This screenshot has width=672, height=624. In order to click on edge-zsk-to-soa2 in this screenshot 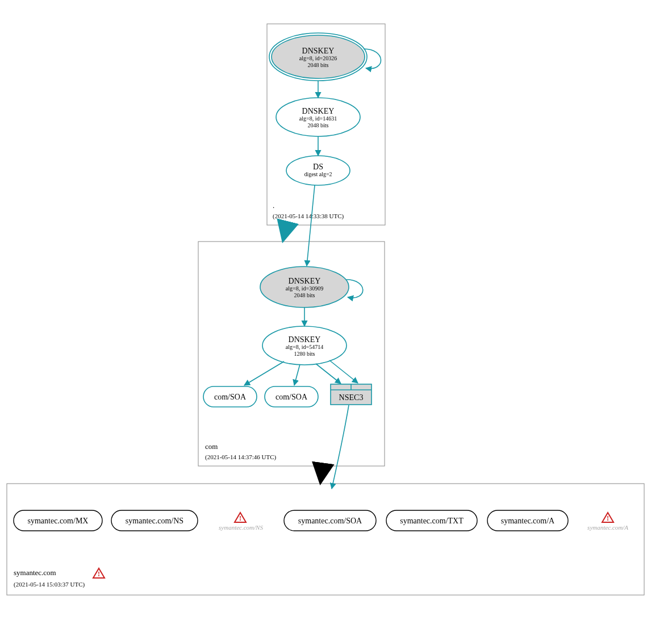, I will do `click(297, 375)`.